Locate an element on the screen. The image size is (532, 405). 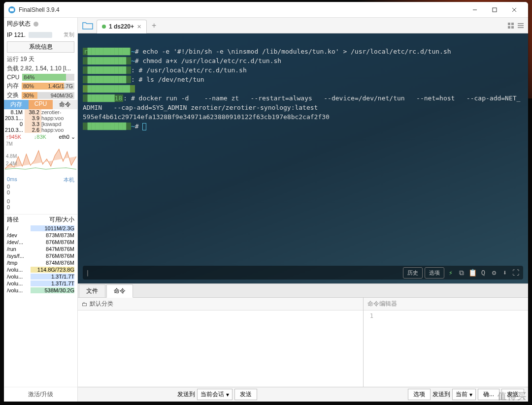
net-iface-dropdown: eth0 ⌄ is located at coordinates (67, 137).